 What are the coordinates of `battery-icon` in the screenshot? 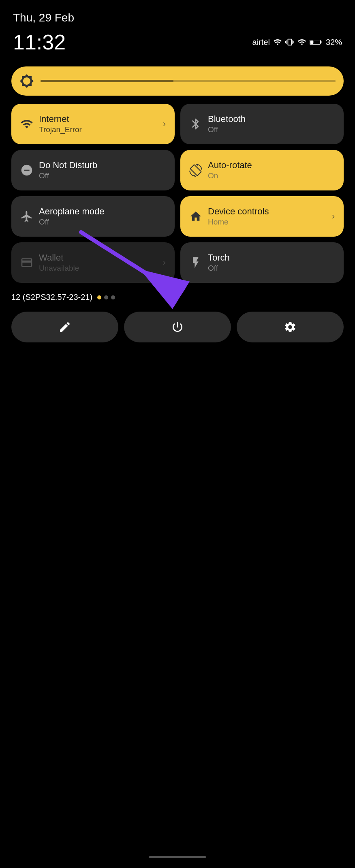 It's located at (316, 42).